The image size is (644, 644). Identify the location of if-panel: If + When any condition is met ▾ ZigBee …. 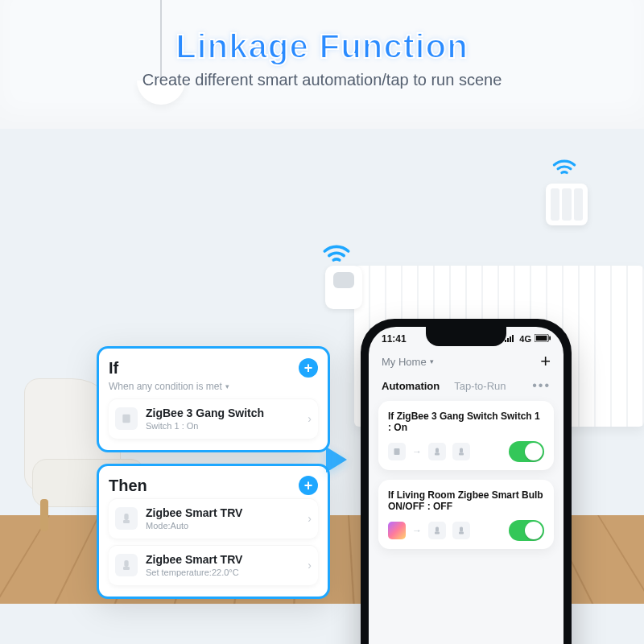
(213, 399).